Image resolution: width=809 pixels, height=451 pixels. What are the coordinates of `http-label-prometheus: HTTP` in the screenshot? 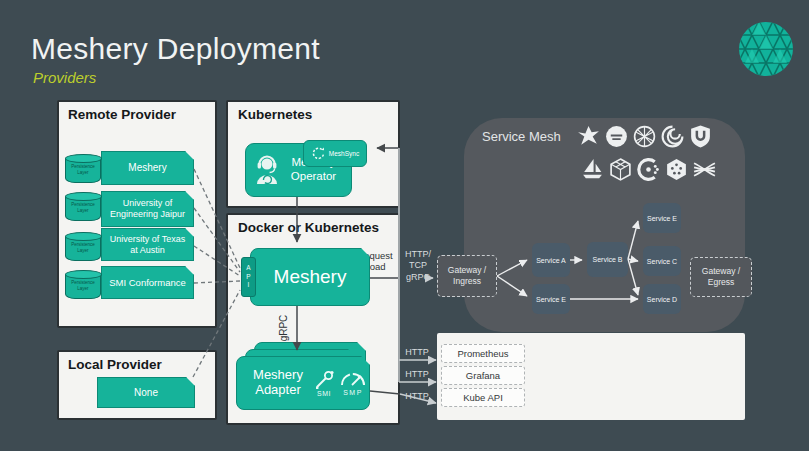 It's located at (417, 352).